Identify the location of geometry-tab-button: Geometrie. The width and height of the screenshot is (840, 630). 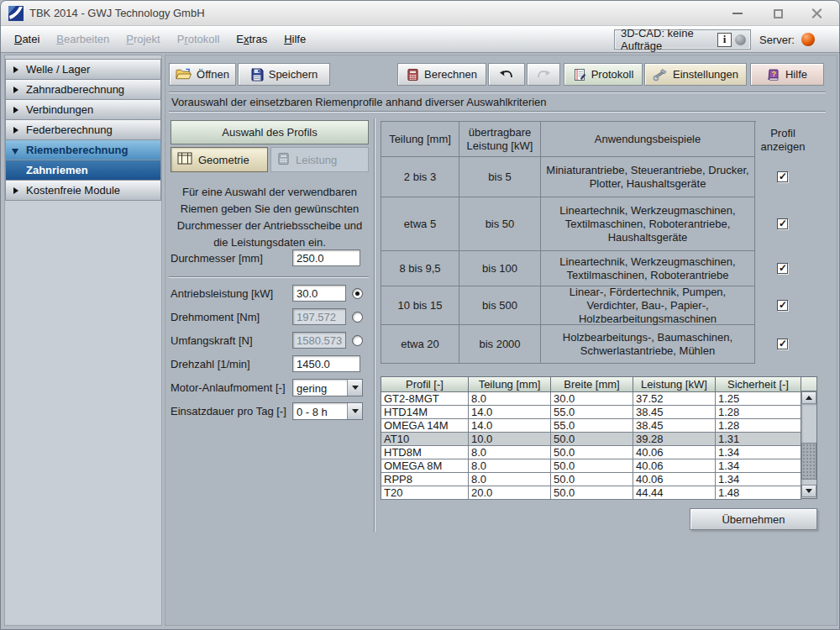
(219, 160).